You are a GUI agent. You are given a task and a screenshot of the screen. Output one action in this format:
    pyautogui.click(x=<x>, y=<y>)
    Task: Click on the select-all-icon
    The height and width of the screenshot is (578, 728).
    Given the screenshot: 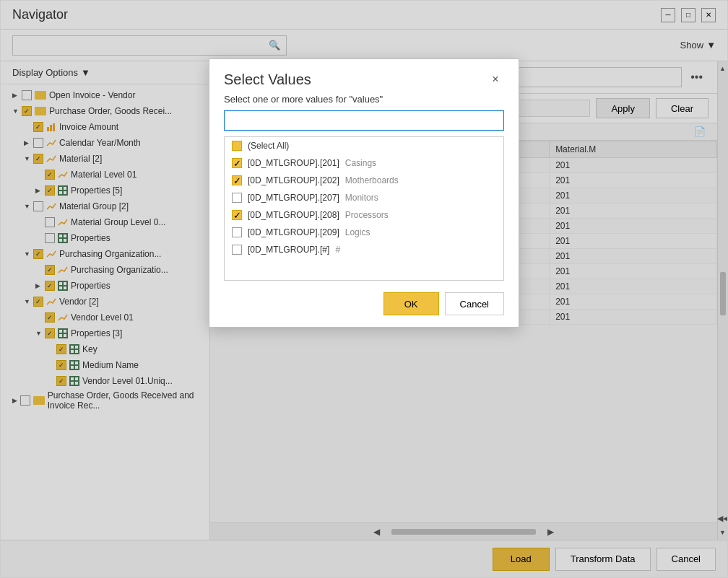 What is the action you would take?
    pyautogui.click(x=237, y=146)
    